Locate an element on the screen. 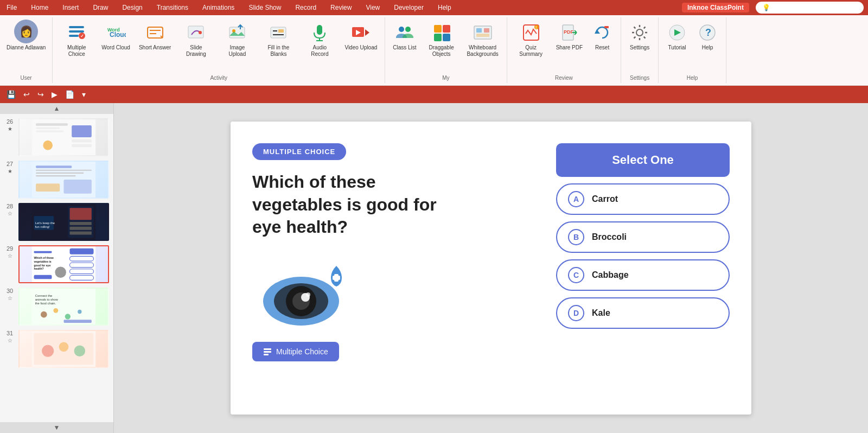 The image size is (868, 433). option-d-letter: D is located at coordinates (576, 313).